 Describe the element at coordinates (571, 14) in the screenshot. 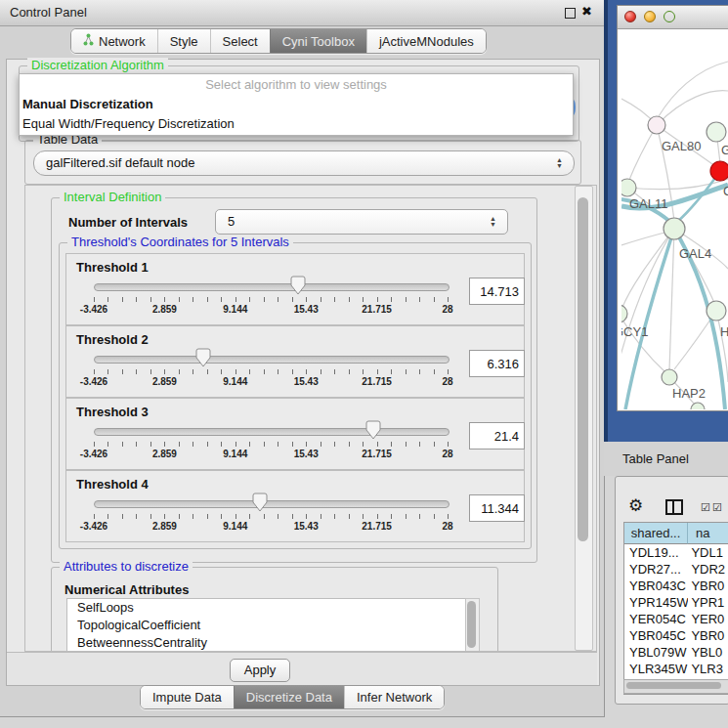

I see `float-window-icon` at that location.